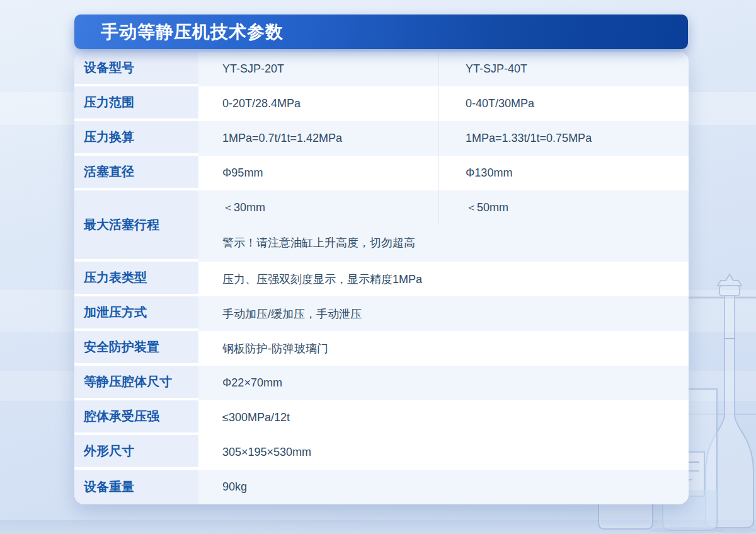  I want to click on row-value: Φ22×70mm, so click(444, 383).